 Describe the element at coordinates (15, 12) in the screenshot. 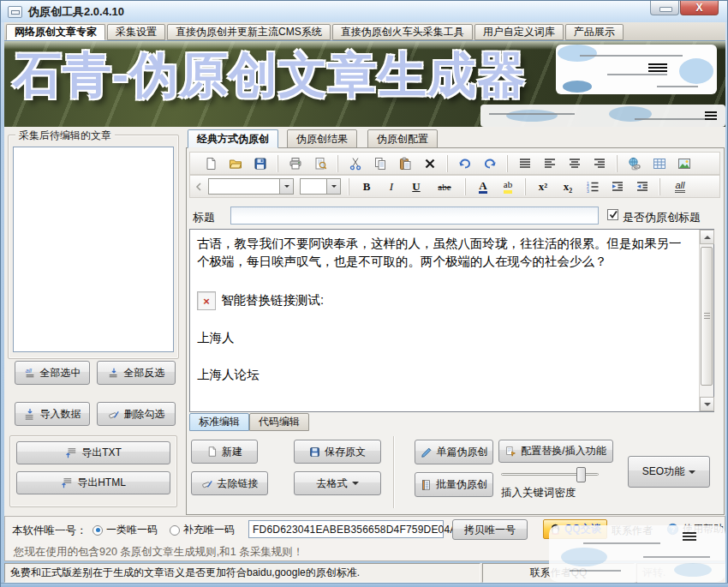

I see `app-icon` at that location.